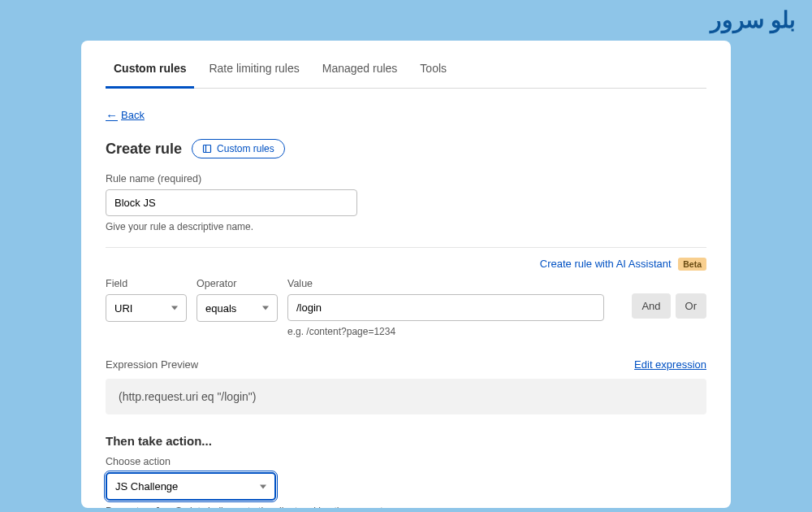  What do you see at coordinates (455, 284) in the screenshot?
I see `value-label: Value` at bounding box center [455, 284].